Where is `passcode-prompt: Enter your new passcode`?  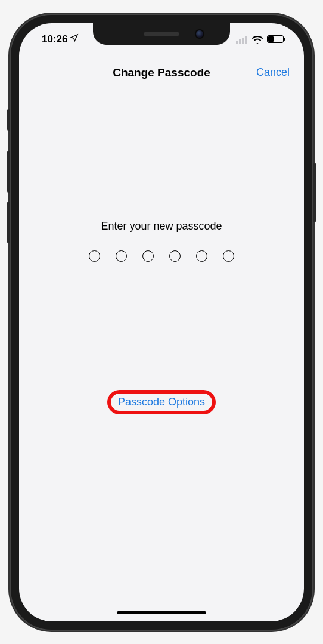 passcode-prompt: Enter your new passcode is located at coordinates (161, 227).